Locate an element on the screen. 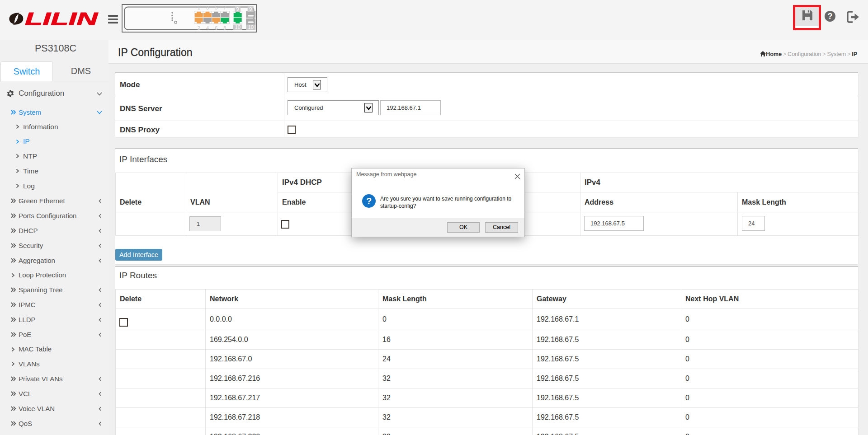 Image resolution: width=868 pixels, height=435 pixels. svg-text: 6 is located at coordinates (216, 28).